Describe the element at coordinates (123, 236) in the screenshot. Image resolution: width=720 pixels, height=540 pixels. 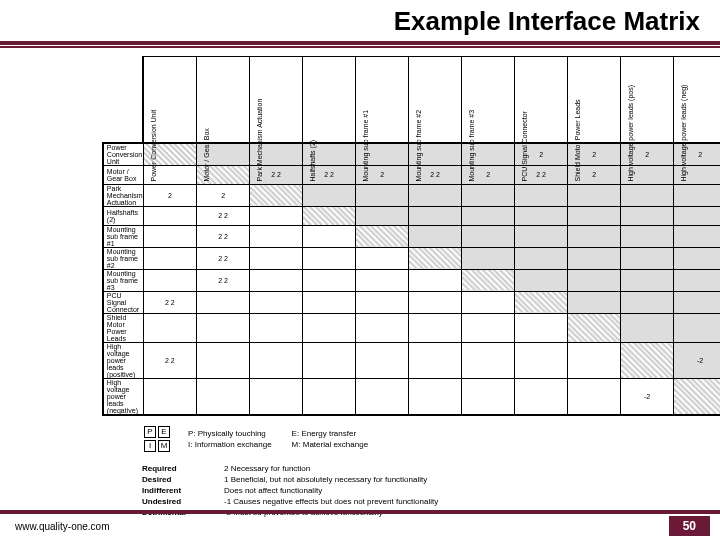
I see `row-label-4: Mounting sub frame #1` at that location.